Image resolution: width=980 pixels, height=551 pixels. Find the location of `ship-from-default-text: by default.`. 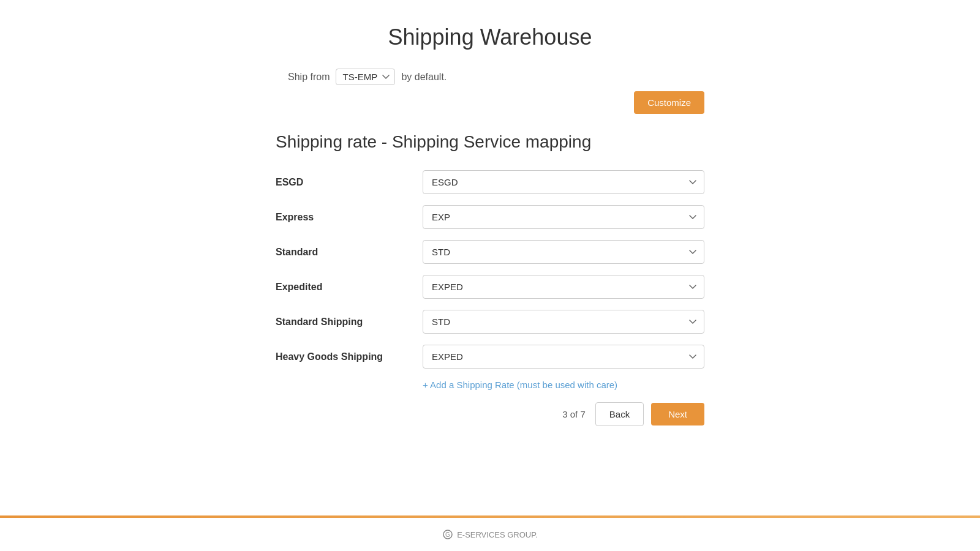

ship-from-default-text: by default. is located at coordinates (424, 77).